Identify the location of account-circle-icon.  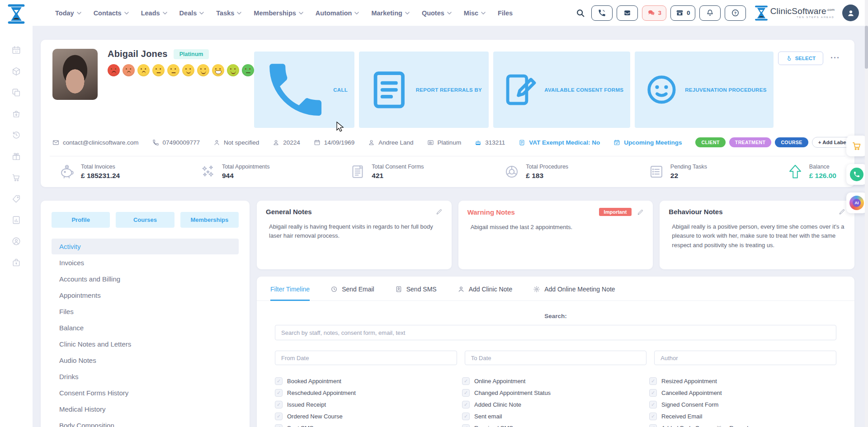
(16, 241).